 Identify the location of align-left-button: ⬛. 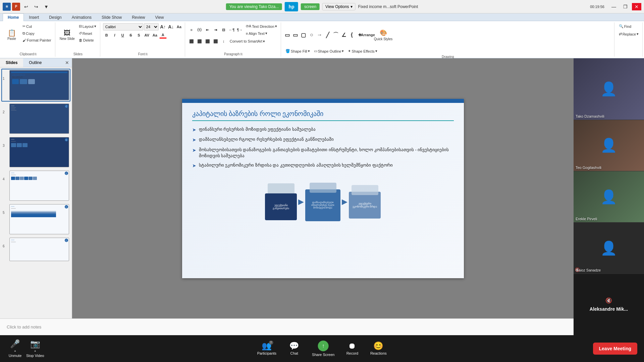
(192, 41).